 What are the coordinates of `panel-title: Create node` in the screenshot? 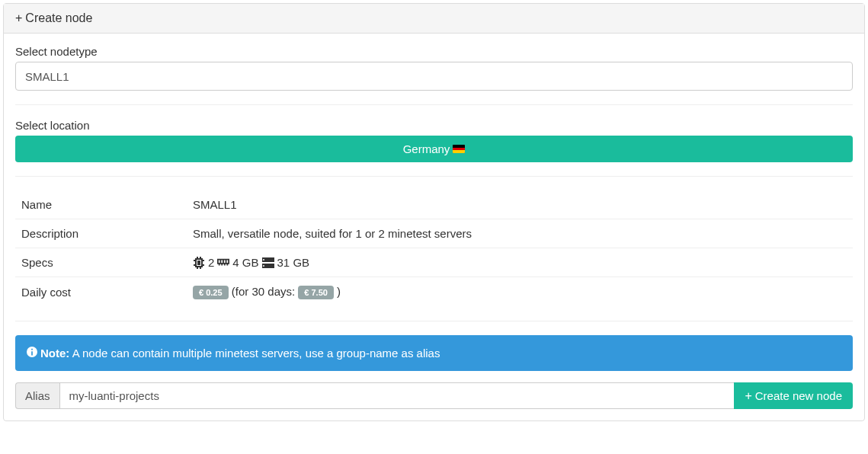 It's located at (59, 18).